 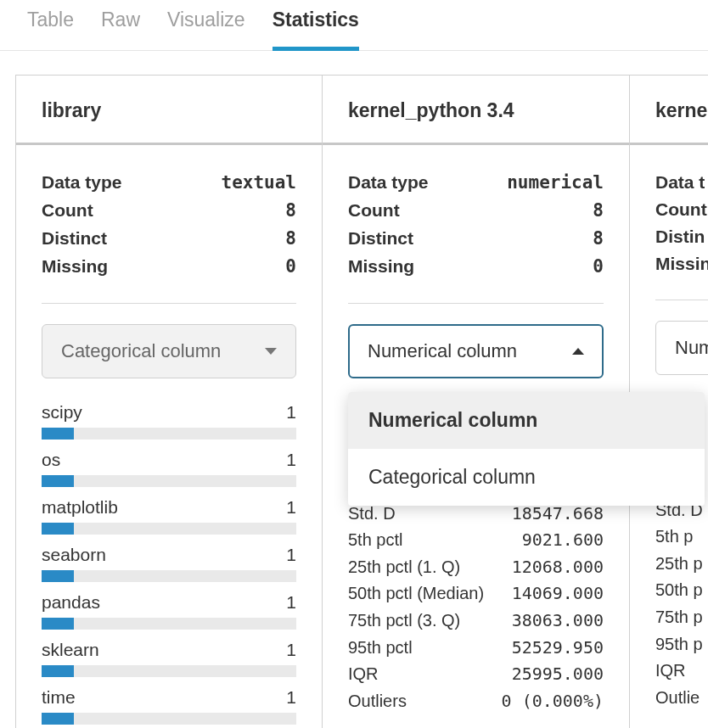 What do you see at coordinates (682, 604) in the screenshot?
I see `stat-block: Std. D 5th p 25th p 50th p 75th p 95th p…` at bounding box center [682, 604].